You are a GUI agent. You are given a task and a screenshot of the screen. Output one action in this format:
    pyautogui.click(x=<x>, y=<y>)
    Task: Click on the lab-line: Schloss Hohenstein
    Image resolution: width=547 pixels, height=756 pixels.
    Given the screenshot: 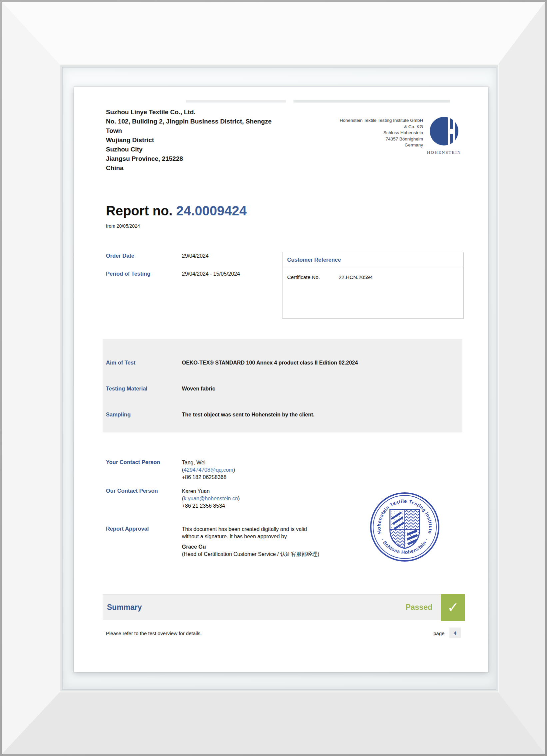 What is the action you would take?
    pyautogui.click(x=353, y=133)
    